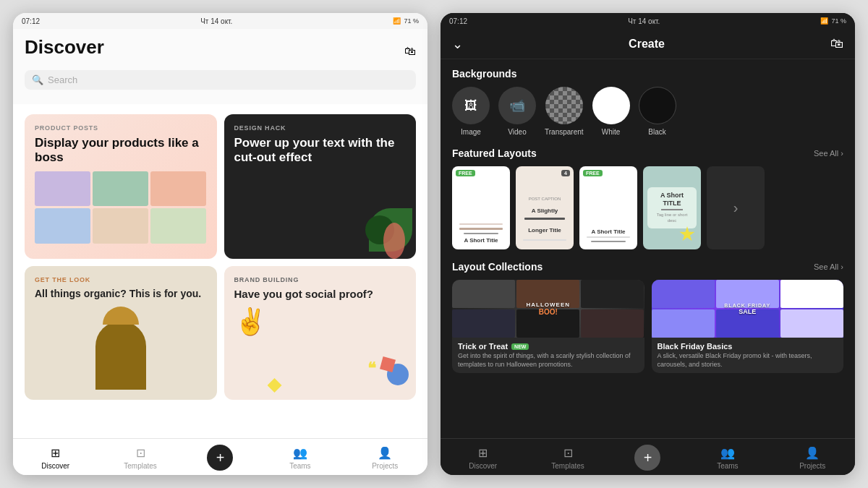 The width and height of the screenshot is (868, 488). What do you see at coordinates (30, 22) in the screenshot?
I see `left-time: 07:12` at bounding box center [30, 22].